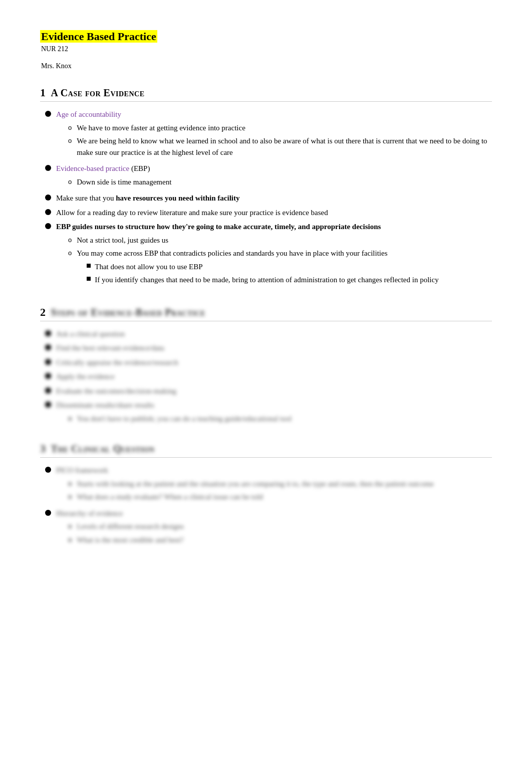  I want to click on item-text: Disseminate results/share results o You …, so click(274, 413).